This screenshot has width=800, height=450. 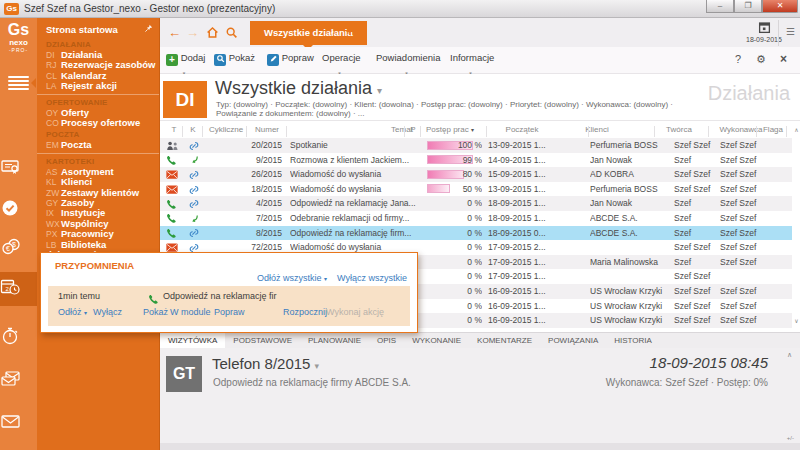 I want to click on filter-summary-line2: Powiązanie z dokumentem: (dowolny) · ..., so click(x=290, y=114).